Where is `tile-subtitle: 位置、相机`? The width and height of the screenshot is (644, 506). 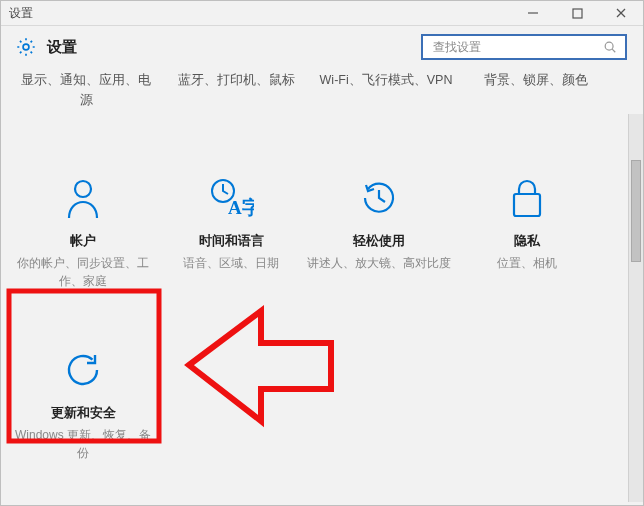
tile-subtitle: 位置、相机 is located at coordinates (527, 263).